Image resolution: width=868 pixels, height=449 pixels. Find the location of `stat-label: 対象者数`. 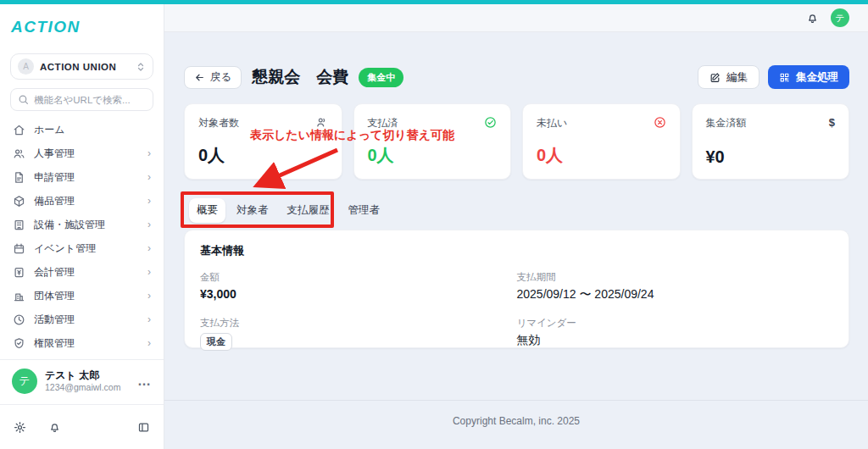

stat-label: 対象者数 is located at coordinates (219, 124).